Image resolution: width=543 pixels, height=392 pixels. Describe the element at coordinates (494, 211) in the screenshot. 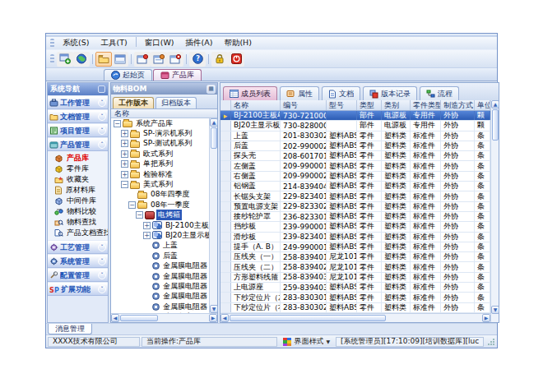

I see `table-vertical-scrollbar: ▲ ▼` at that location.